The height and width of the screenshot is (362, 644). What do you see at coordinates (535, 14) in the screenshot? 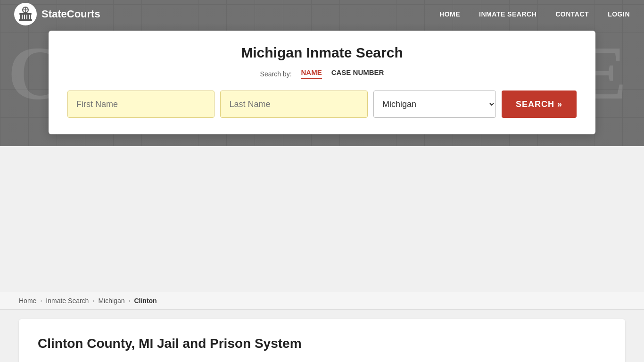
I see `nav-links: HOME INMATE SEARCH CONTACT LOGIN` at bounding box center [535, 14].